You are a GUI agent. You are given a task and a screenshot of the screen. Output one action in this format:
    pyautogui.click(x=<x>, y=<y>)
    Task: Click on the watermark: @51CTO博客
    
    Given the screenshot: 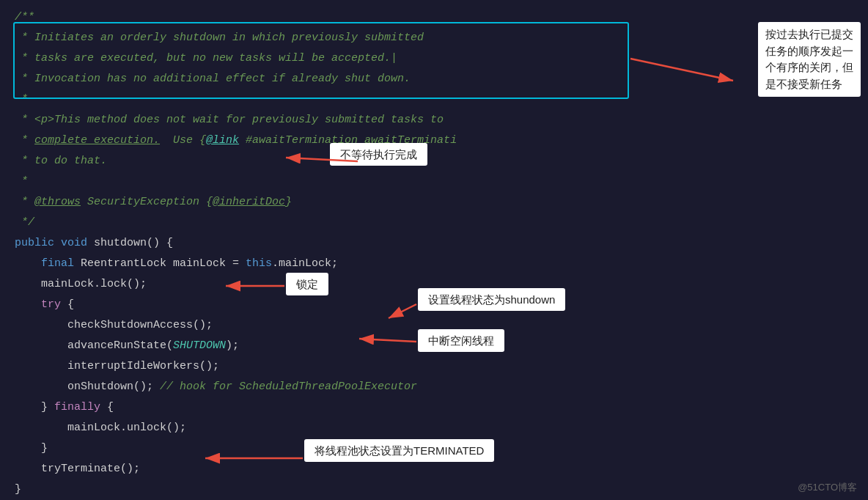 What is the action you would take?
    pyautogui.click(x=827, y=488)
    